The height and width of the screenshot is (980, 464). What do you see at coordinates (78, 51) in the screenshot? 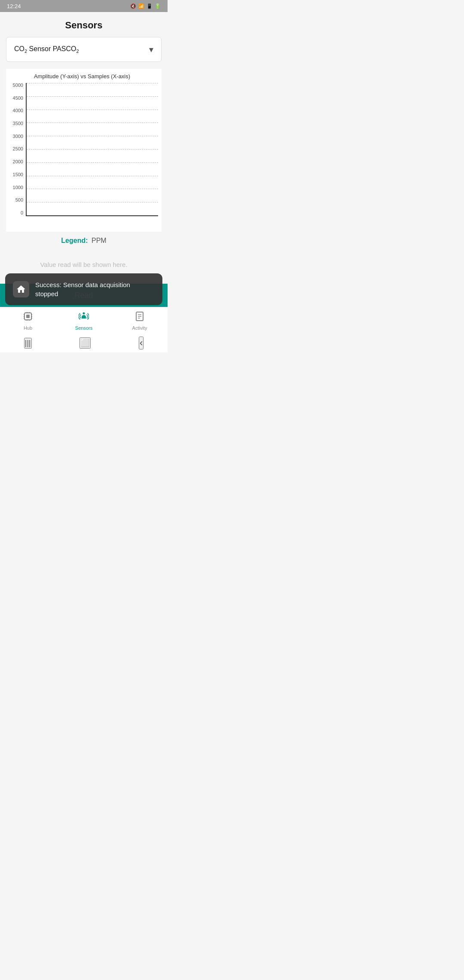
I see `sensor-sub2: 2` at bounding box center [78, 51].